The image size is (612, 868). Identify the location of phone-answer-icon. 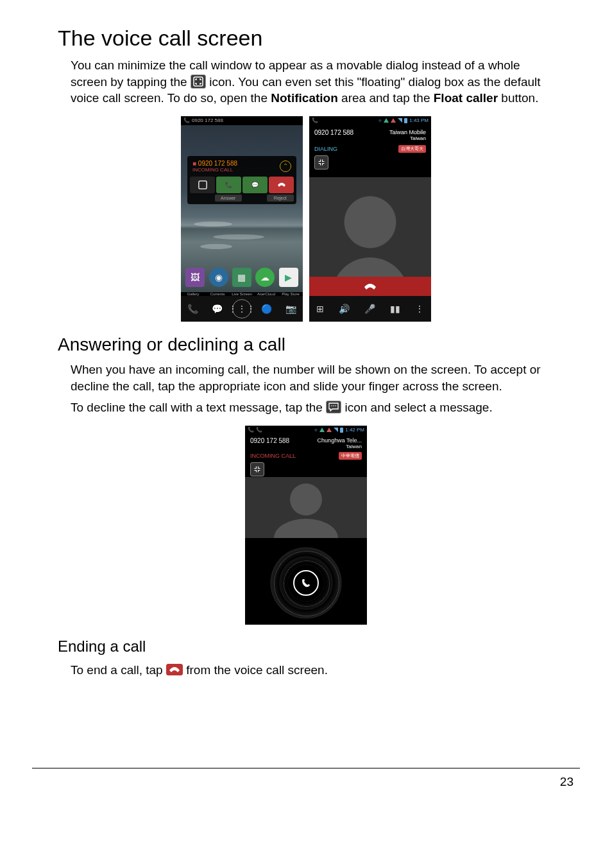
(306, 583).